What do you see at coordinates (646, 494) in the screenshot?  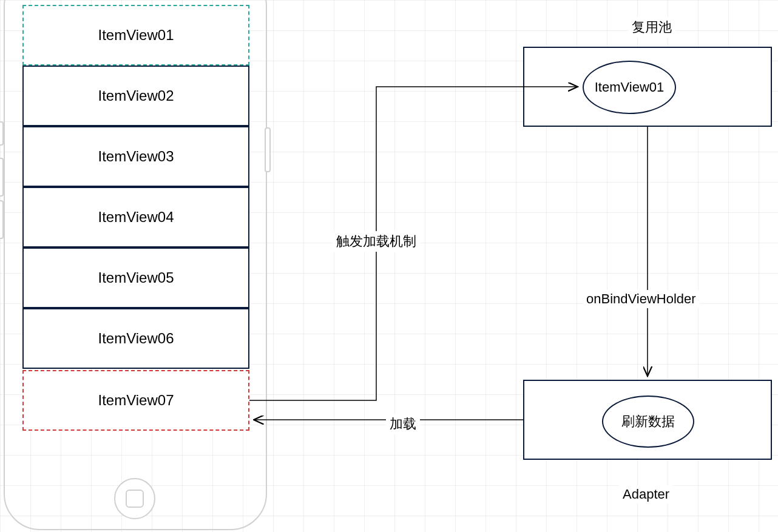 I see `adapter-title: Adapter` at bounding box center [646, 494].